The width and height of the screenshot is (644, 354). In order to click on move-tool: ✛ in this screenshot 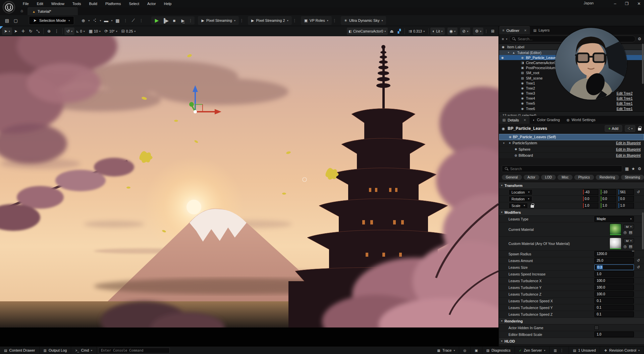, I will do `click(23, 31)`.